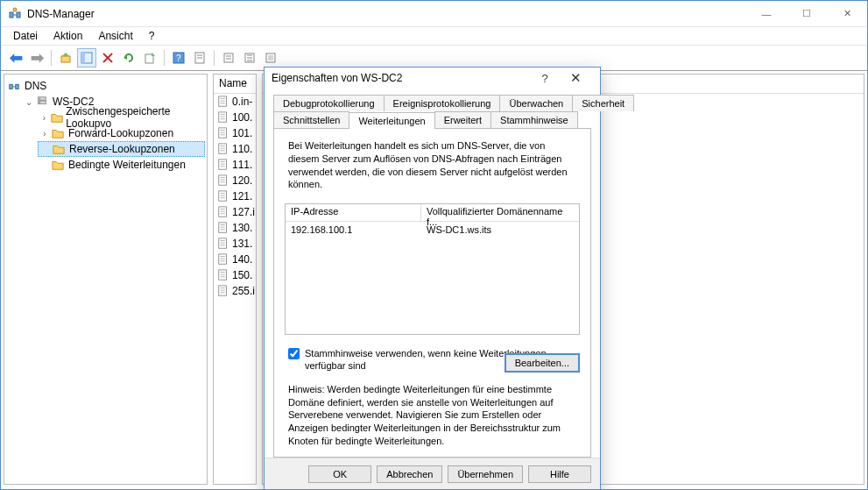  I want to click on list-item-label: 0.in-, so click(242, 102).